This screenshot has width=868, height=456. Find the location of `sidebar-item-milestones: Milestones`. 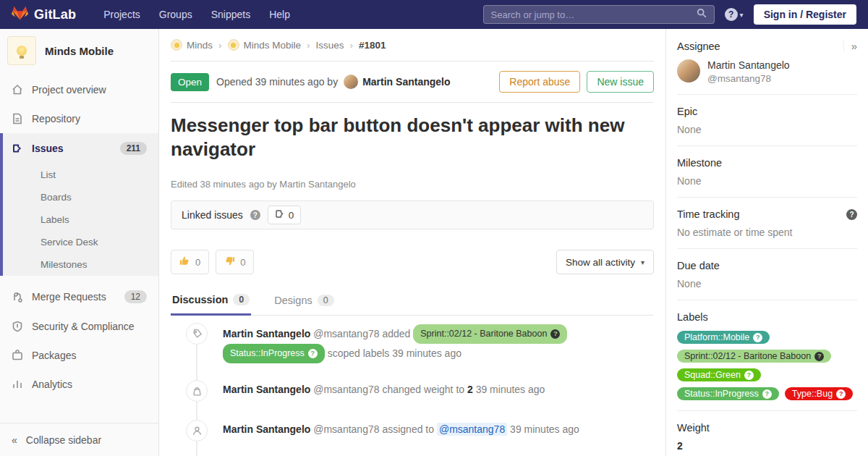

sidebar-item-milestones: Milestones is located at coordinates (81, 265).